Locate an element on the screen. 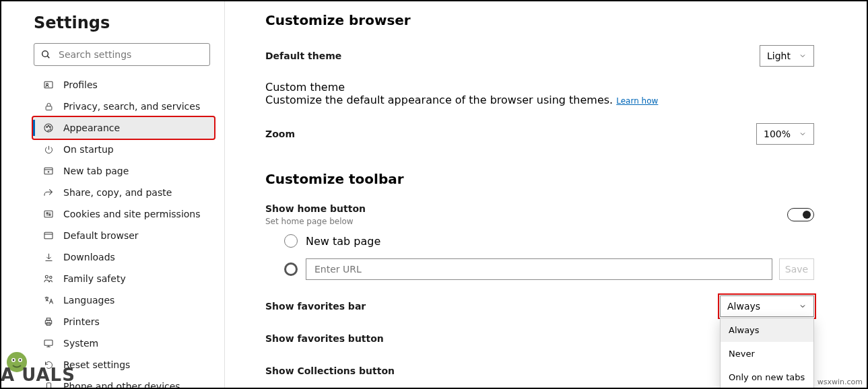 The height and width of the screenshot is (389, 868). home-radio-url-row: Save is located at coordinates (549, 269).